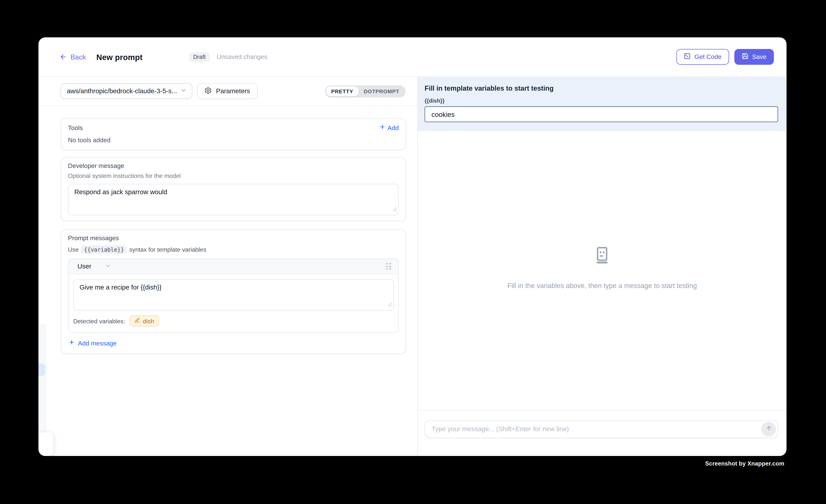 The image size is (826, 504). What do you see at coordinates (199, 57) in the screenshot?
I see `status-badge: Draft` at bounding box center [199, 57].